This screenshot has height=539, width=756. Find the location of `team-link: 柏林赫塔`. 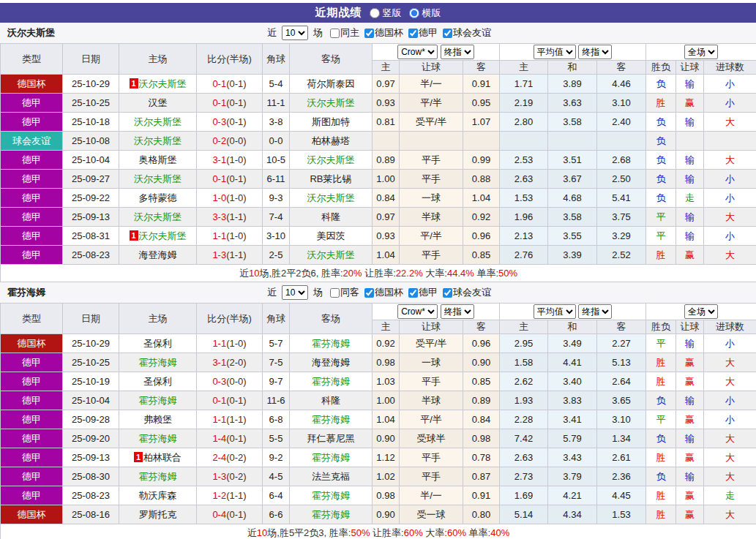

team-link: 柏林赫塔 is located at coordinates (331, 140).